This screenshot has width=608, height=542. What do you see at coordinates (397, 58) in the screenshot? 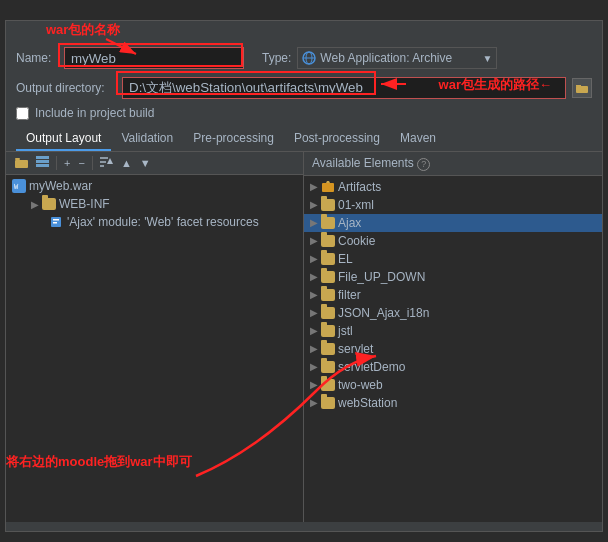
I see `type-dropdown: Web Application: Archive ▼` at bounding box center [397, 58].